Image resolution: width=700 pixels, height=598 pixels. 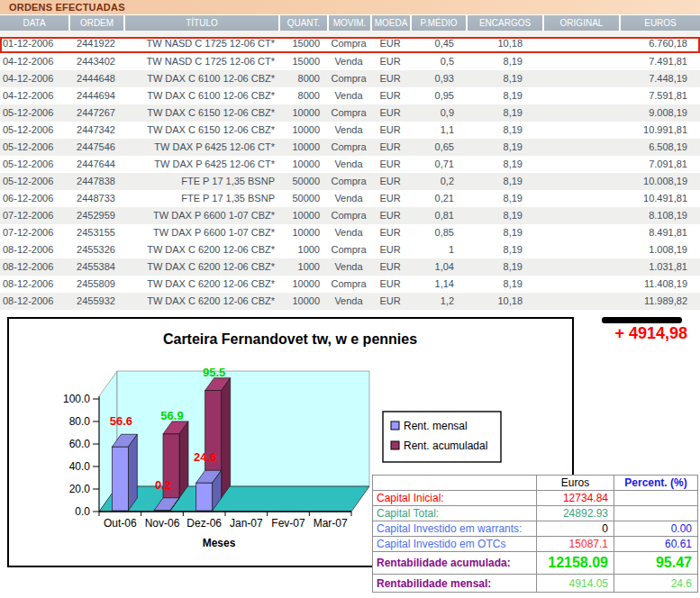 What do you see at coordinates (350, 216) in the screenshot?
I see `table-row: 07-12-20062452959TW DAX P 6600 1-07 CBZ*…` at bounding box center [350, 216].